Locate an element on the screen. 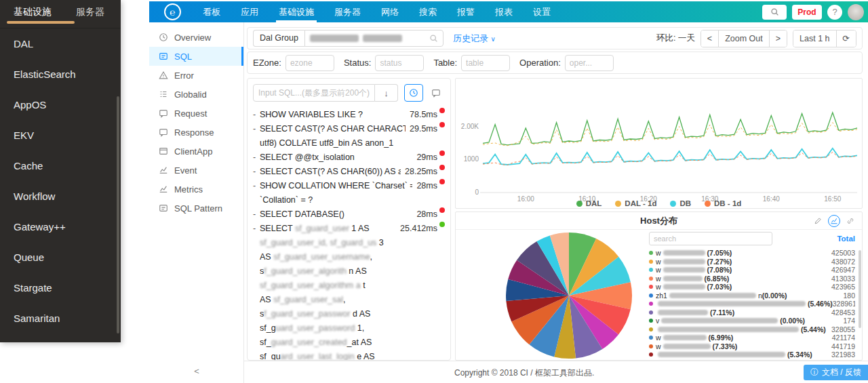 This screenshot has width=868, height=383. nav-tab-服务器: 服务器 is located at coordinates (347, 12).